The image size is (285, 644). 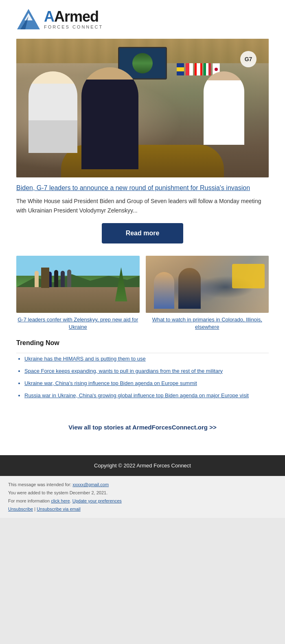 I want to click on screen-face, so click(x=142, y=63).